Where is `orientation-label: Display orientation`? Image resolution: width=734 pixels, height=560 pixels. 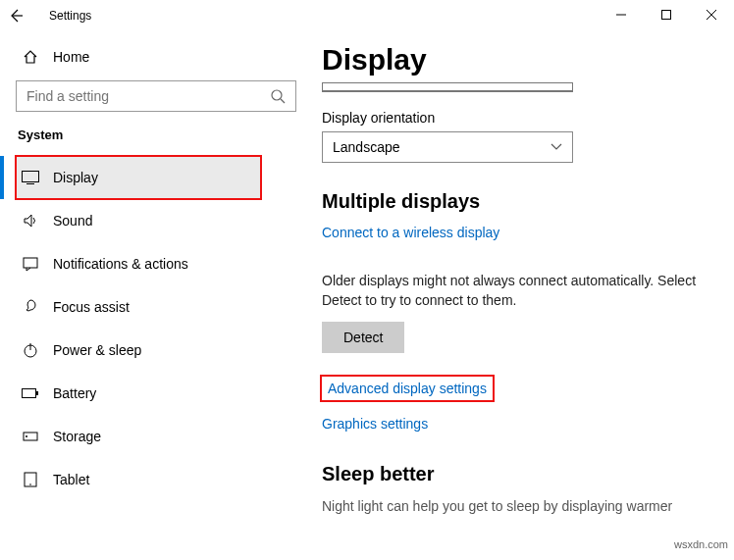
orientation-label: Display orientation is located at coordinates (516, 118).